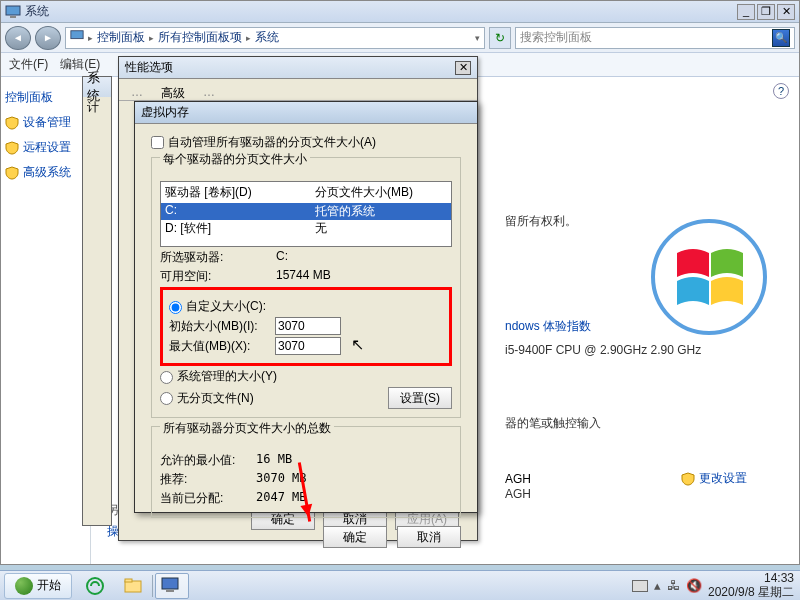 This screenshot has height=600, width=800. What do you see at coordinates (272, 142) in the screenshot?
I see `auto-manage-label: 自动管理所有驱动器的分页文件大小(A)` at bounding box center [272, 142].